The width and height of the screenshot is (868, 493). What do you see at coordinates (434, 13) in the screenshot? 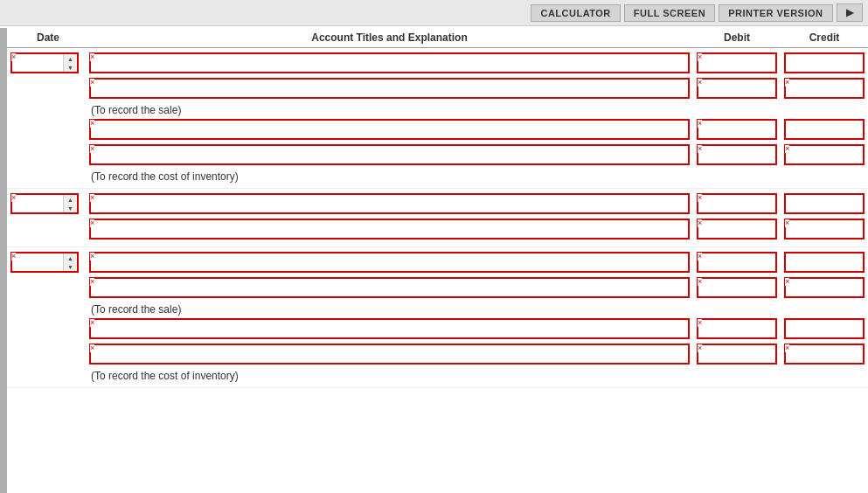
I see `toolbar: CALCULATOR FULL SCREEN PRINTER VERSION ▶` at bounding box center [434, 13].